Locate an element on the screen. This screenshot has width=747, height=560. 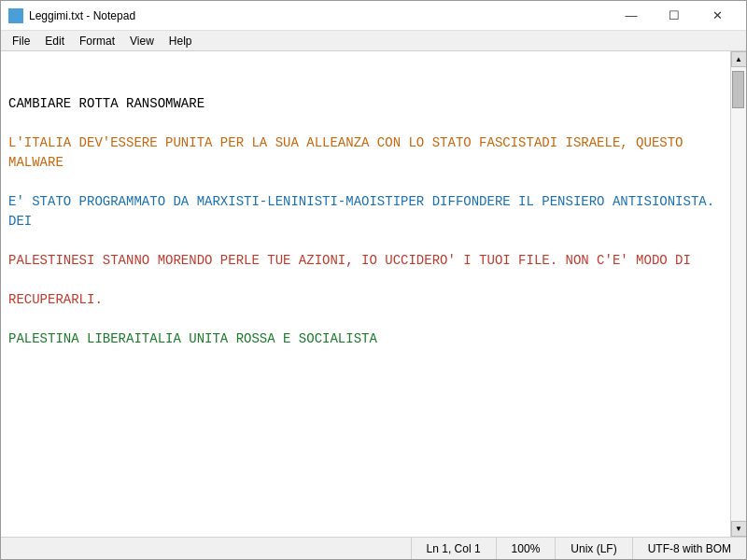
scroll-up-button: ▲ is located at coordinates (740, 60).